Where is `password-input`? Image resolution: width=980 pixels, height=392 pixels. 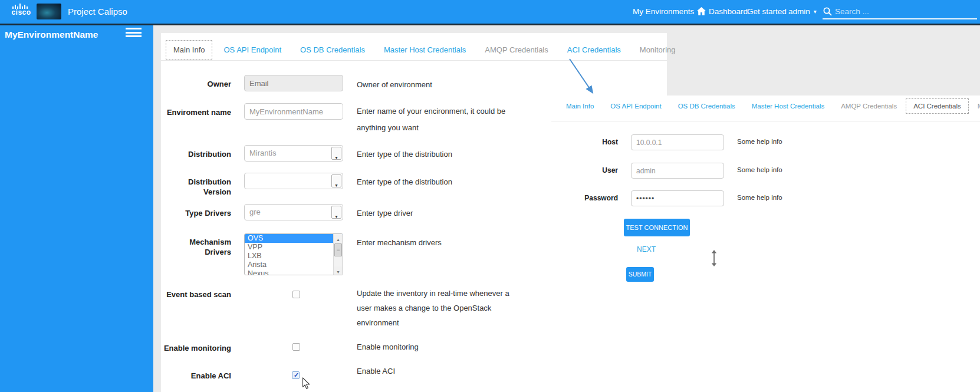
password-input is located at coordinates (678, 198).